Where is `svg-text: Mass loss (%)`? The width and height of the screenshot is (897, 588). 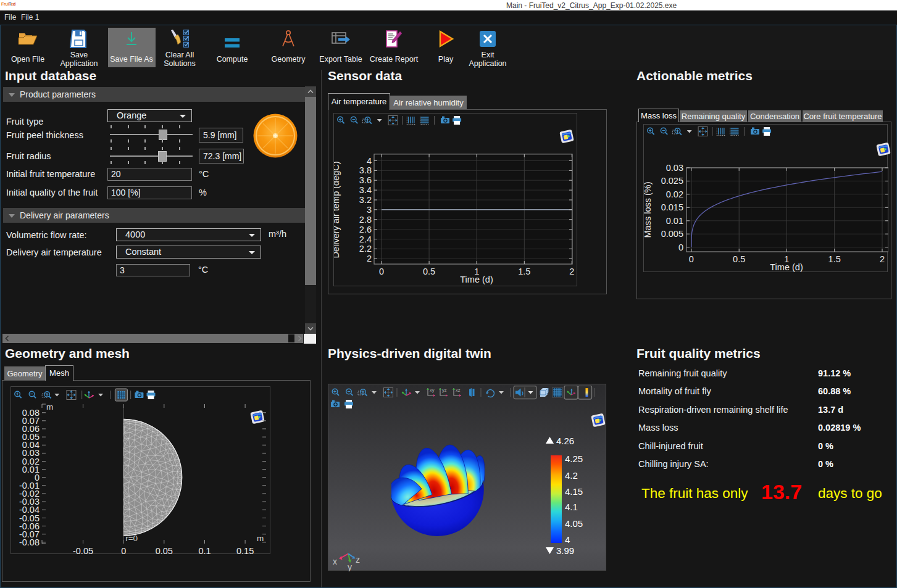
svg-text: Mass loss (%) is located at coordinates (648, 210).